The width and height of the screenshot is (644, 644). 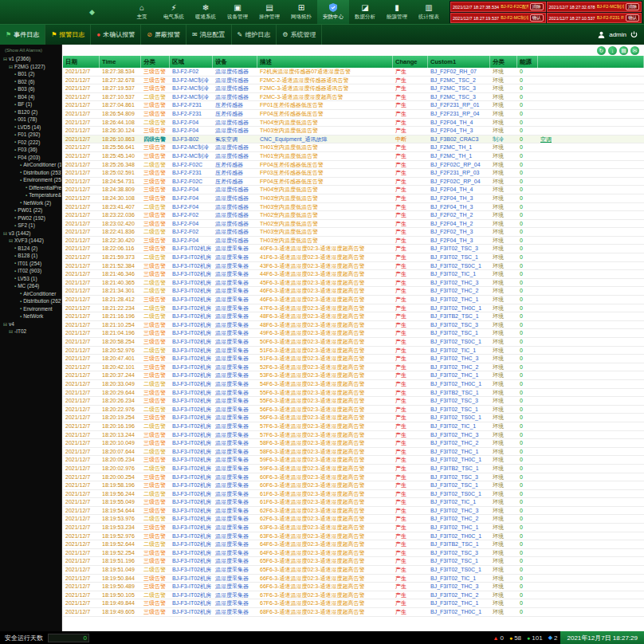 What do you see at coordinates (354, 553) in the screenshot?
I see `table-row: 2021/12/718:19:52.254三级告警BJ-F3-IT02机房温湿度…` at bounding box center [354, 553].